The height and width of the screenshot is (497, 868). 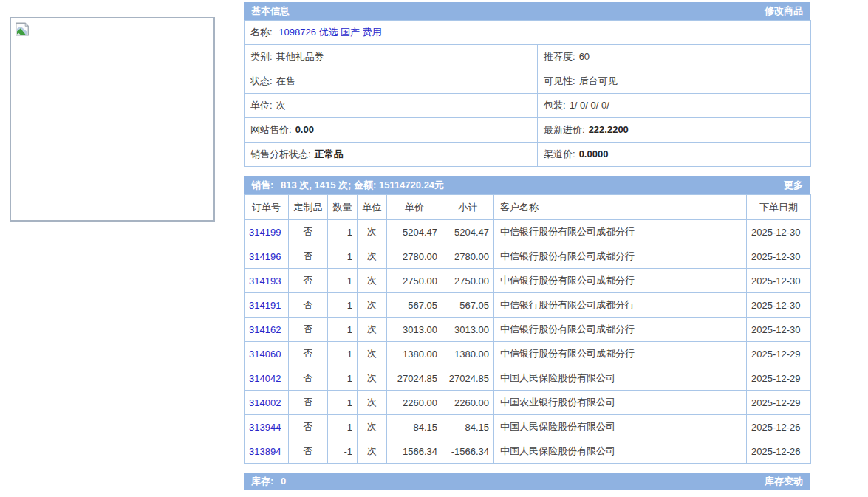 What do you see at coordinates (468, 306) in the screenshot?
I see `subtotal-cell: 567.05` at bounding box center [468, 306].